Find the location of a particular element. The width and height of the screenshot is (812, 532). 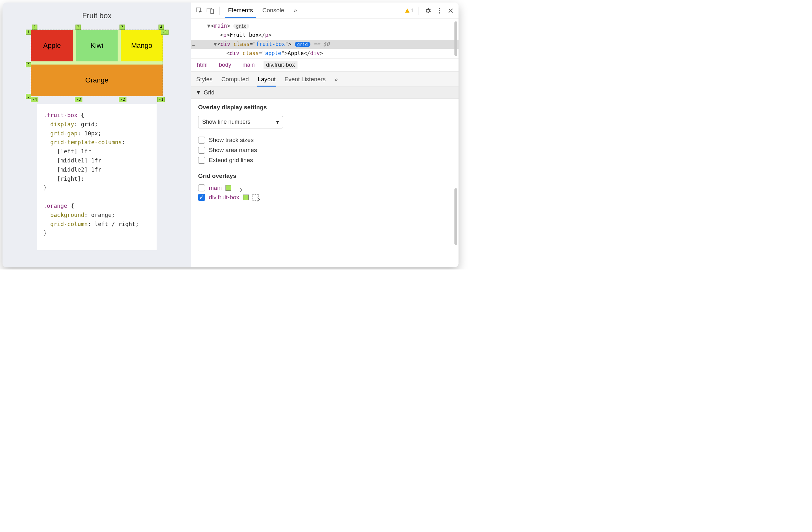

dom-attr-value: apple is located at coordinates (273, 53).